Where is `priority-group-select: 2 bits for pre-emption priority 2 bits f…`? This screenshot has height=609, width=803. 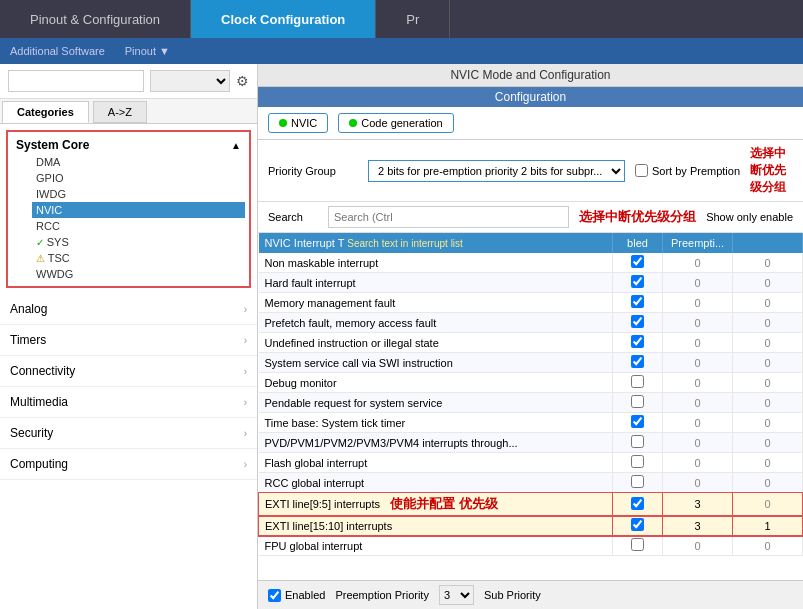
priority-group-select: 2 bits for pre-emption priority 2 bits f… is located at coordinates (496, 171).